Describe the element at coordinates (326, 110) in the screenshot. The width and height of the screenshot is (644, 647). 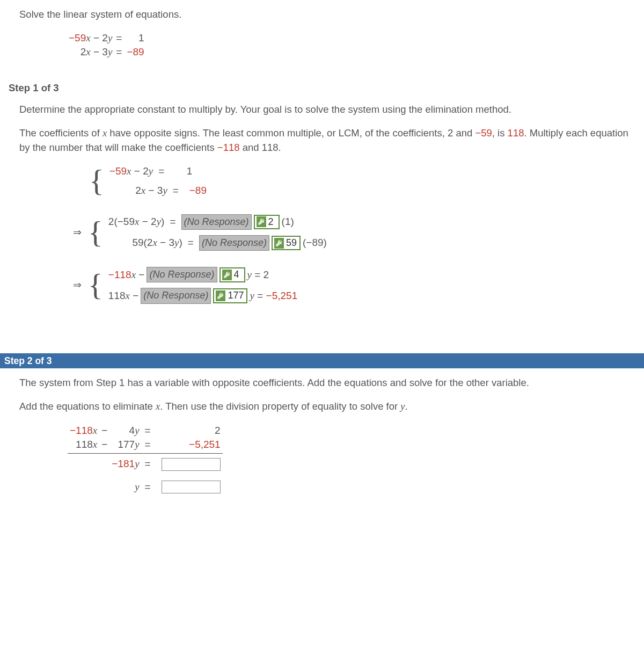
I see `step1-p1: Determine the appropriate constant to mu…` at that location.